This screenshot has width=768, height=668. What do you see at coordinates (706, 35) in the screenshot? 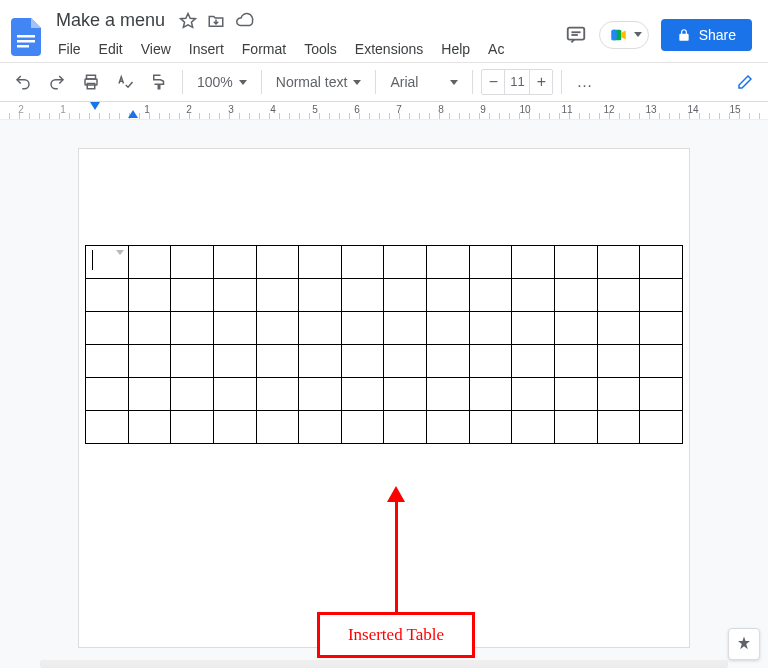
I see `share-button: Share` at bounding box center [706, 35].